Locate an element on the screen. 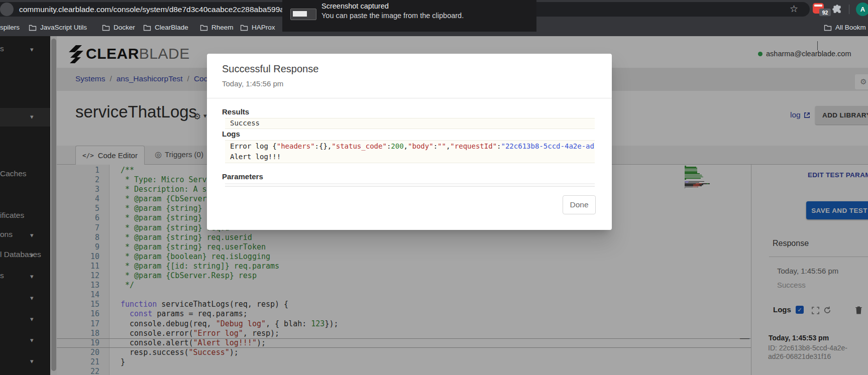  extension-icon-detail is located at coordinates (818, 6).